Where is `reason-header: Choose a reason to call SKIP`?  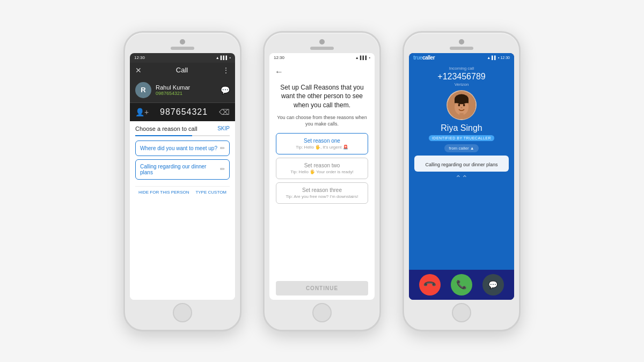
reason-header: Choose a reason to call SKIP is located at coordinates (182, 129).